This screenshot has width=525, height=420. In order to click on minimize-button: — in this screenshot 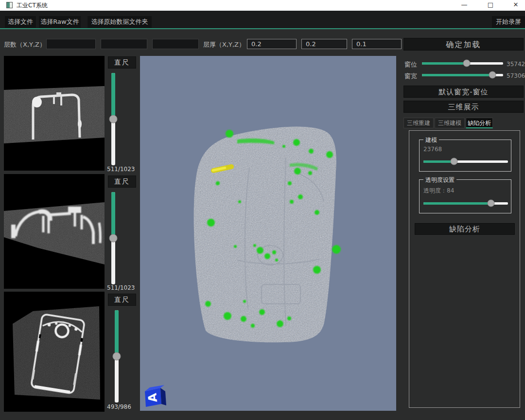, I will do `click(464, 5)`.